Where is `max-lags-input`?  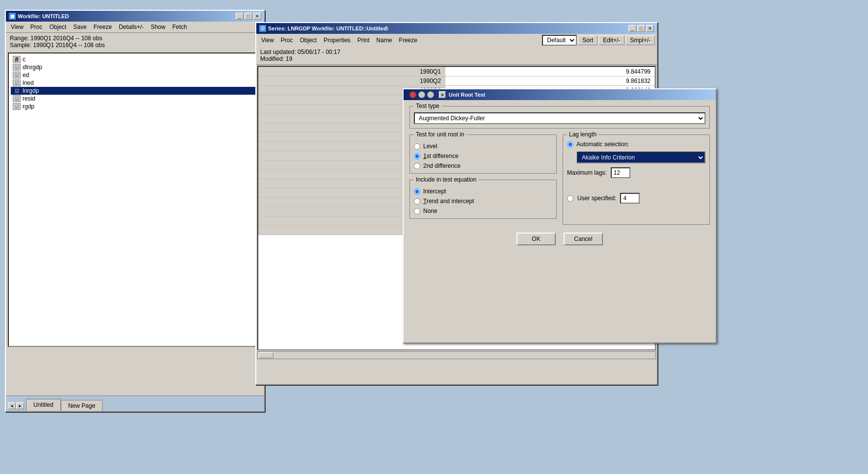 max-lags-input is located at coordinates (621, 173).